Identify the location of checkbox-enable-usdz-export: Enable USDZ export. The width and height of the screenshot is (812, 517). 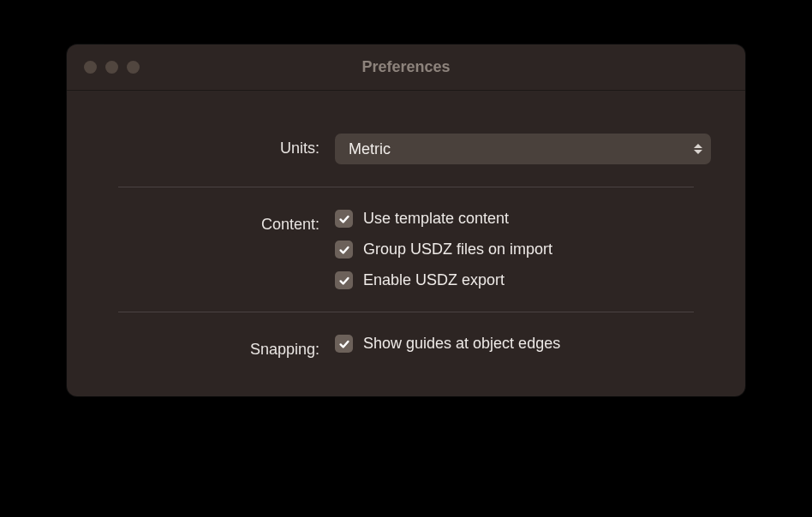
(522, 281).